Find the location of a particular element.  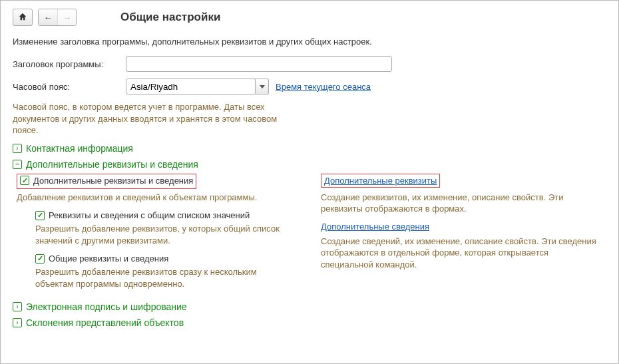

section-signature: › Электронная подпись и шифрование is located at coordinates (310, 307).